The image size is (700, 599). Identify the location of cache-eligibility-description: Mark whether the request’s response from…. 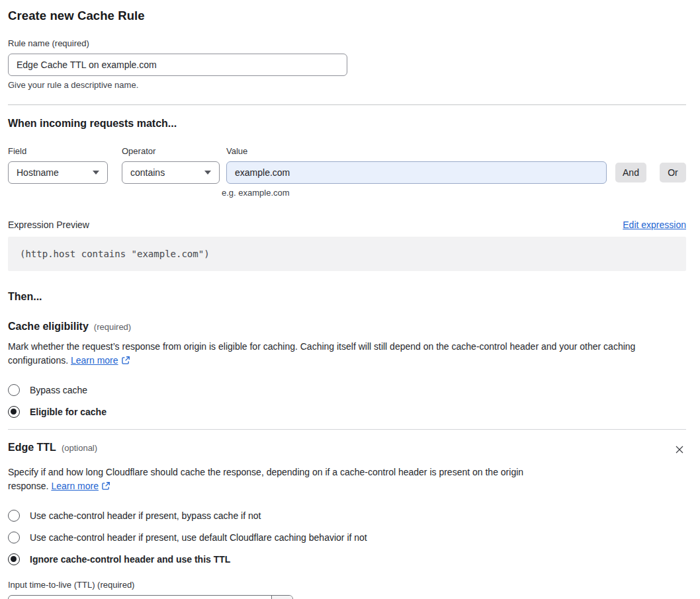
(347, 354).